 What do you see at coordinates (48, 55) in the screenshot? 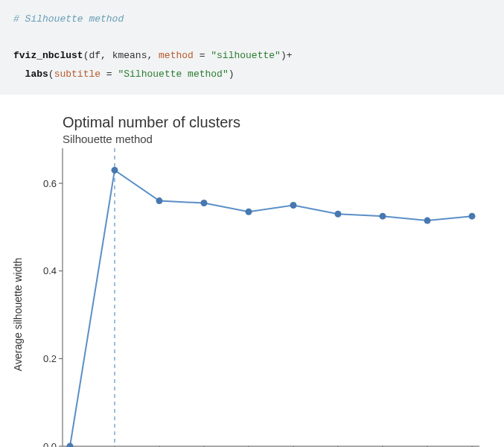
I see `code-fn1: fviz_nbclust` at bounding box center [48, 55].